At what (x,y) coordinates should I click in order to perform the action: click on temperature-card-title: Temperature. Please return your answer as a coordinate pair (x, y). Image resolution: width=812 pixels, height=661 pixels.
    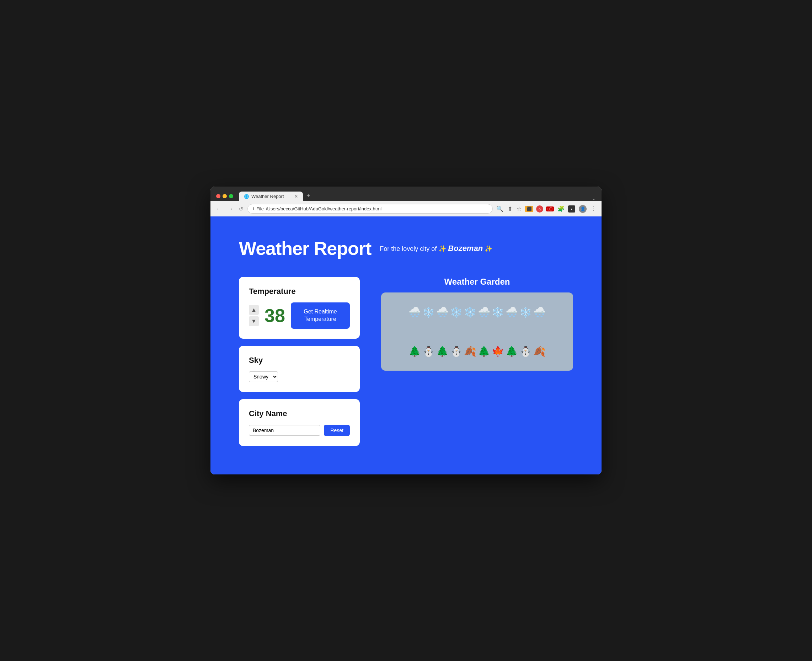
    Looking at the image, I should click on (299, 291).